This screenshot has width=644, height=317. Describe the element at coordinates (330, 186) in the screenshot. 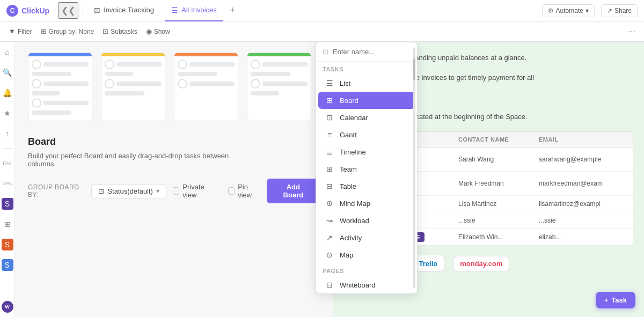

I see `table-icon: ⊟` at that location.